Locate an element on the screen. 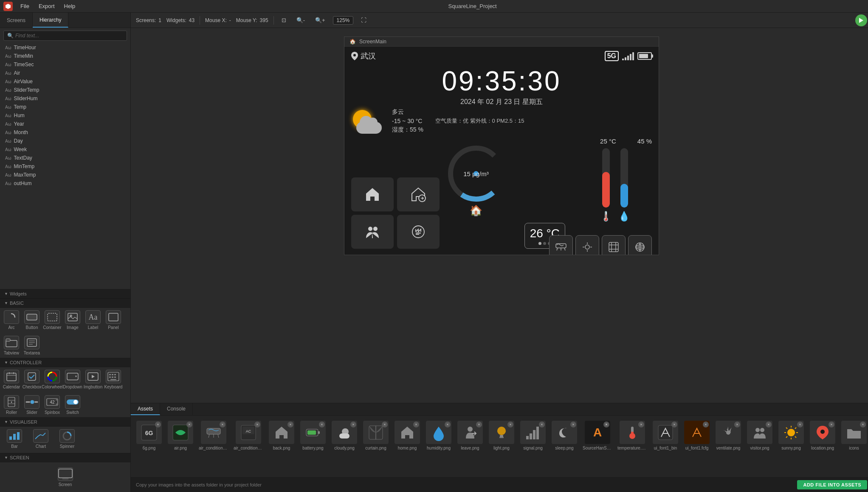 The height and width of the screenshot is (492, 868). add-file-button: ADD FILE INTO ASSETS is located at coordinates (832, 485).